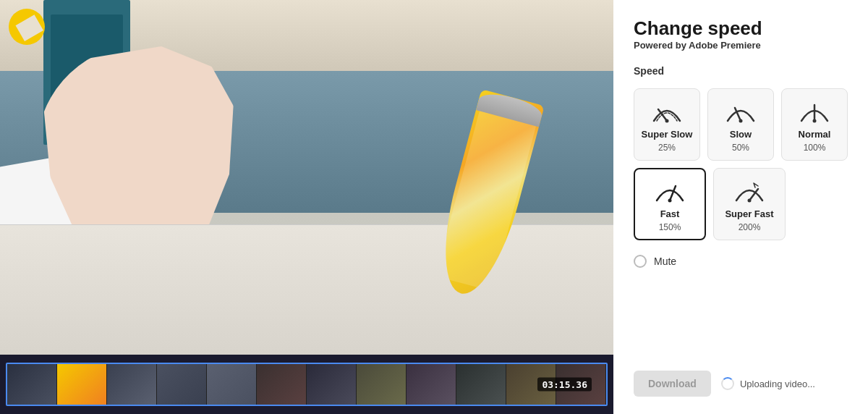  Describe the element at coordinates (749, 191) in the screenshot. I see `super-fast-icon` at that location.